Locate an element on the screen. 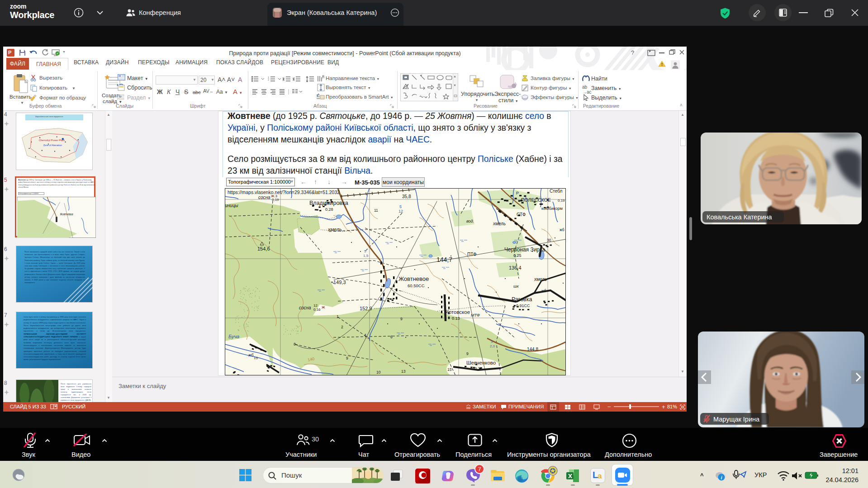 This screenshot has width=868, height=488. svg-text: Владимировка is located at coordinates (329, 203).